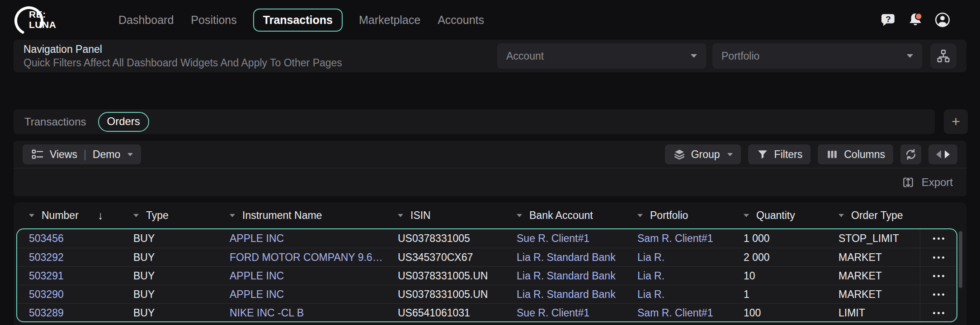  What do you see at coordinates (302, 215) in the screenshot?
I see `column-header-instrument-name: Instrument Name` at bounding box center [302, 215].